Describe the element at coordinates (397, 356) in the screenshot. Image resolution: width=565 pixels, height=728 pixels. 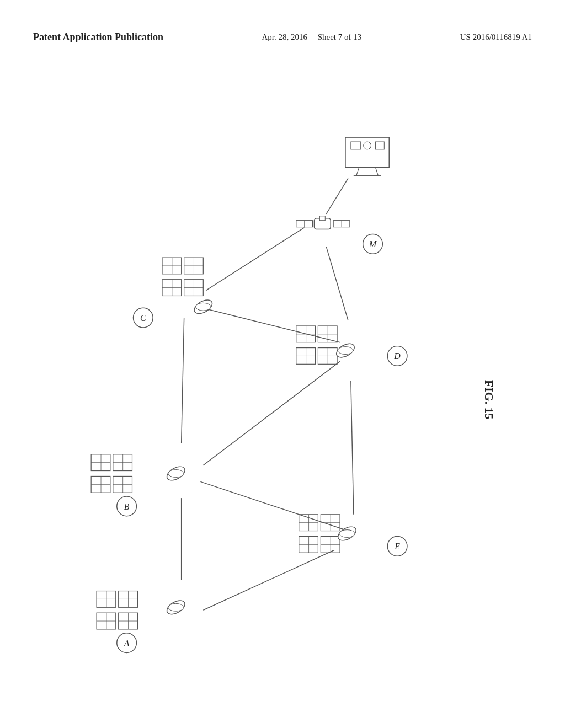
I see `svg-text: D` at that location.